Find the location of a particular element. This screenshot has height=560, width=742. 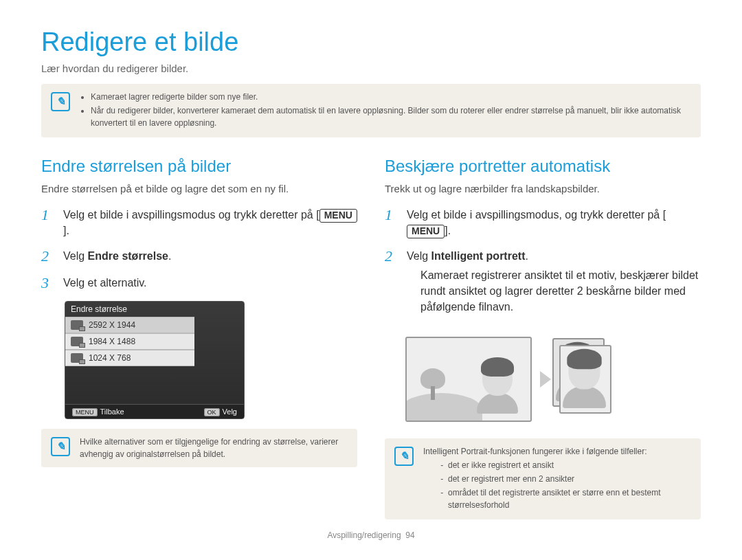

camera-ok-button: OK is located at coordinates (212, 412).